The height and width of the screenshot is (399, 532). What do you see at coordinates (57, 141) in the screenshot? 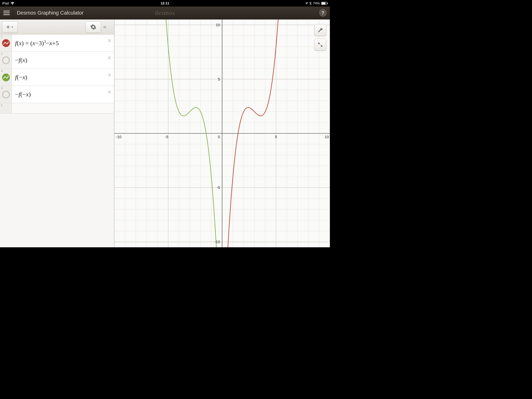
I see `expression-list: 1 f(x) = (x−3)3−x+5 × 2` at bounding box center [57, 141].